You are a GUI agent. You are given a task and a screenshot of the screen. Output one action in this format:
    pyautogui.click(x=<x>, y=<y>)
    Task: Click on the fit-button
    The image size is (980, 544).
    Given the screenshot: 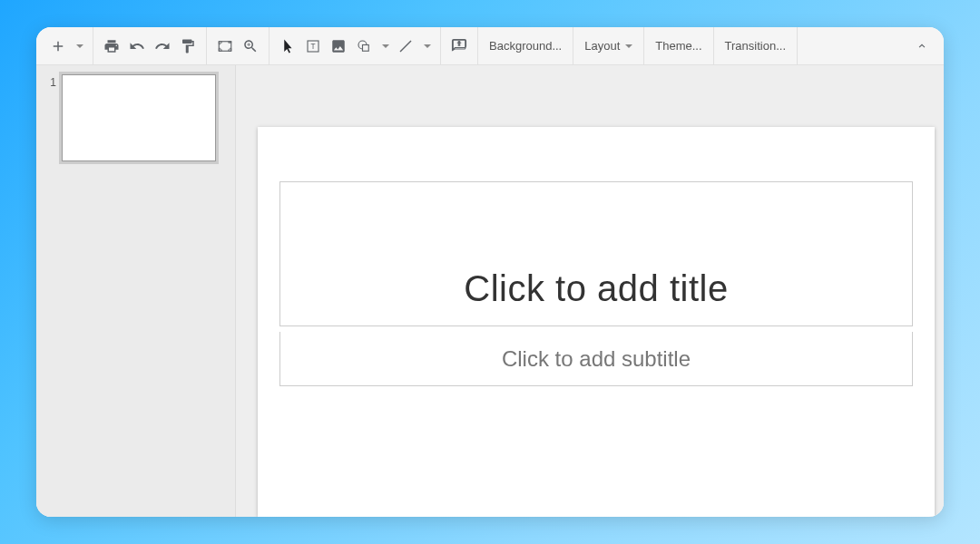 What is the action you would take?
    pyautogui.click(x=225, y=46)
    